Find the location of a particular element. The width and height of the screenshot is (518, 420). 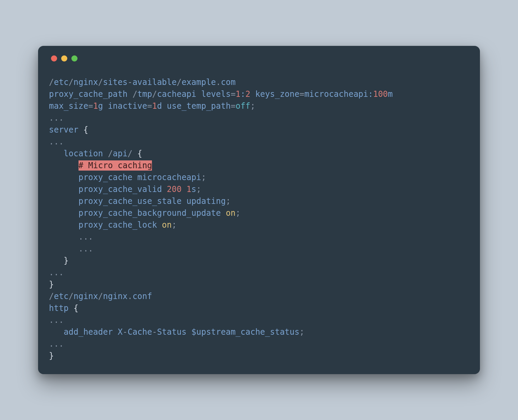

unit: m is located at coordinates (390, 94).